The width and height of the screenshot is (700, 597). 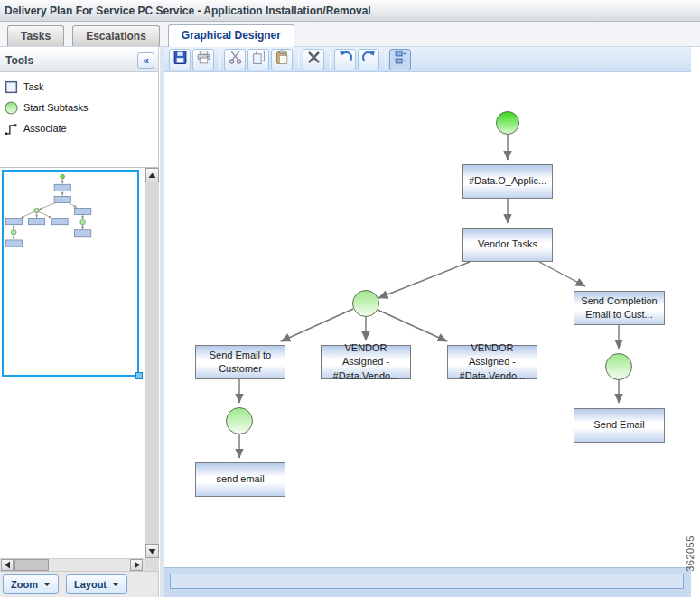 I want to click on flow-node-sub3, so click(x=619, y=367).